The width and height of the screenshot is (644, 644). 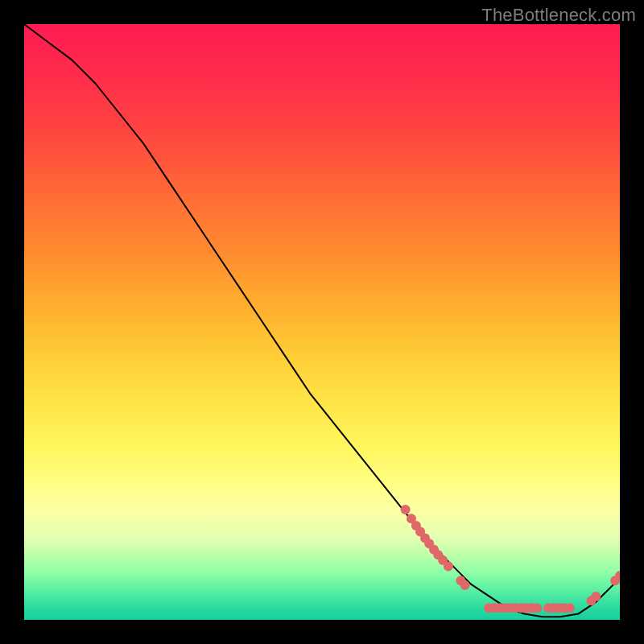 I want to click on attribution-watermark: TheBottleneck.com, so click(x=559, y=15).